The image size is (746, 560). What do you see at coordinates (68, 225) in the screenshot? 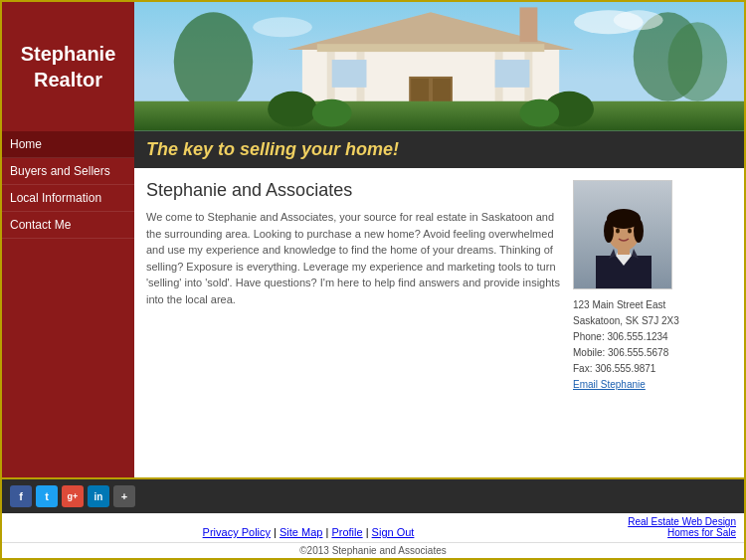
I see `nav-item-contact-me: Contact Me` at bounding box center [68, 225].